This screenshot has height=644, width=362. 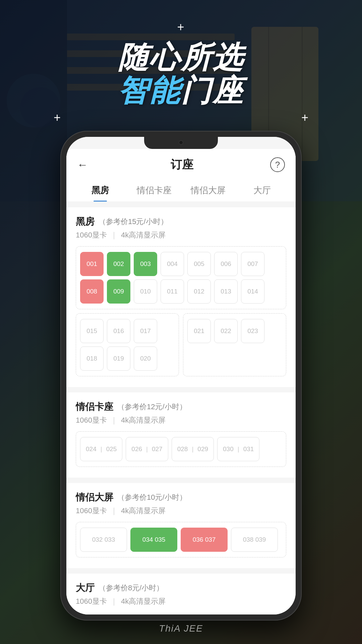 I want to click on seat-area-1-黑房: 001 002 003 004 005 006 007 008 009 010, so click(x=181, y=278).